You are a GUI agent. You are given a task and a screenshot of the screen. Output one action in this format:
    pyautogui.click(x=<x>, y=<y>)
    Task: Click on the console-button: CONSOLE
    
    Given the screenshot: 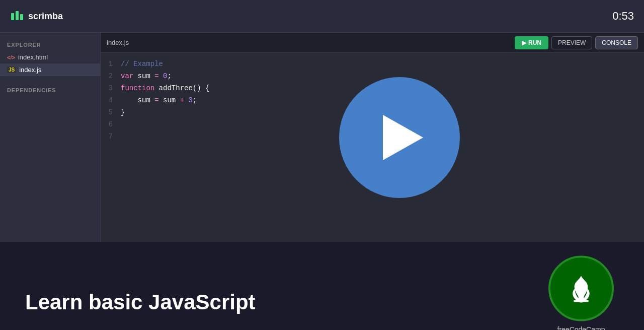 What is the action you would take?
    pyautogui.click(x=617, y=43)
    